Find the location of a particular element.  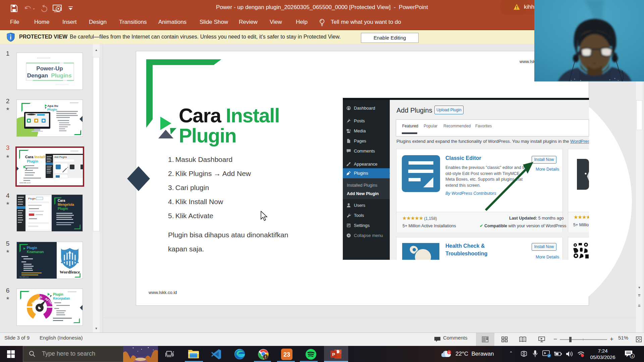

svg-text: Dengan is located at coordinates (38, 76).